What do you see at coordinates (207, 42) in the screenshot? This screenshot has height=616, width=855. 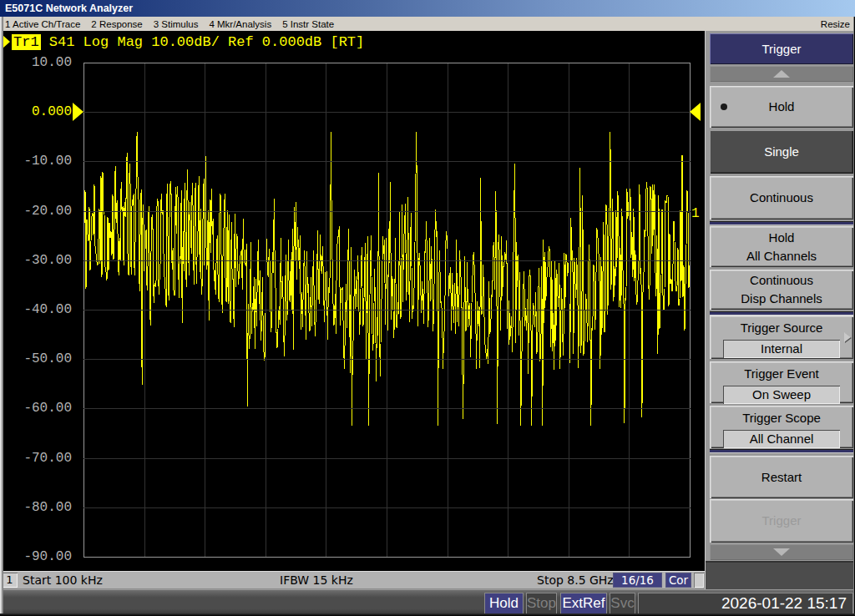 I see `trace-settings: S41 Log Mag 10.00dB/ Ref 0.000dB [RT]` at bounding box center [207, 42].